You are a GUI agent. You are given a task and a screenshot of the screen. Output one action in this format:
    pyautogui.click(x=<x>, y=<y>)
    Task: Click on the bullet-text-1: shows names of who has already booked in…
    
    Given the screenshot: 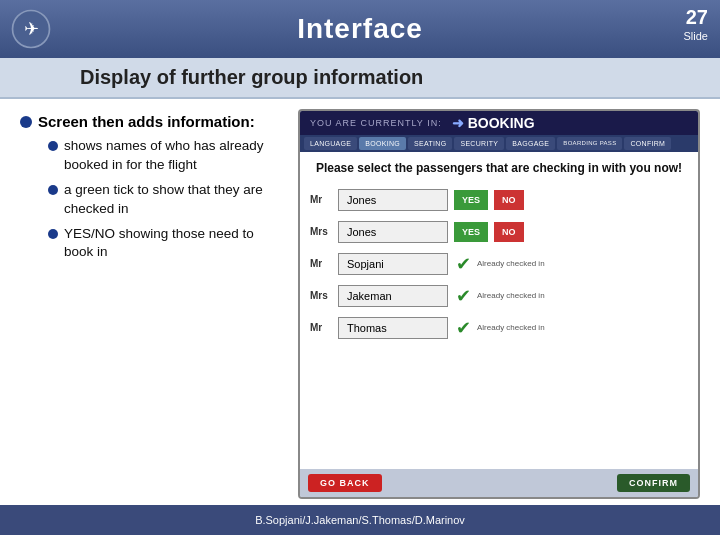 What is the action you would take?
    pyautogui.click(x=172, y=156)
    